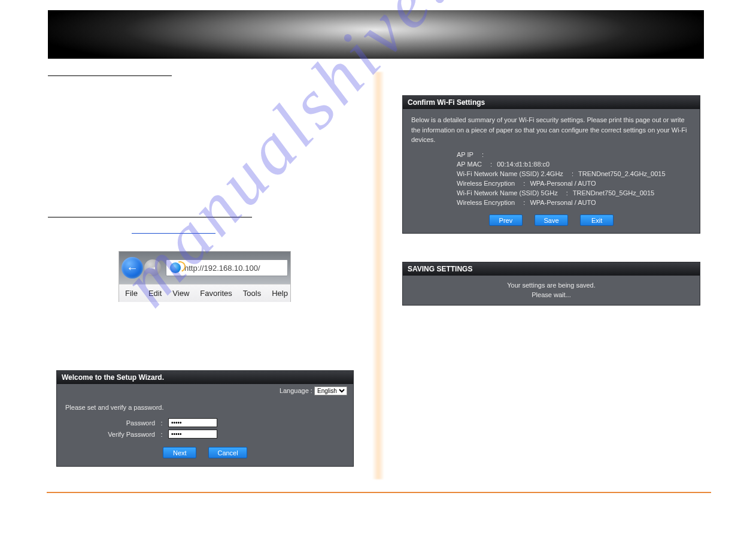  I want to click on kv-row: AP IP :, so click(574, 155).